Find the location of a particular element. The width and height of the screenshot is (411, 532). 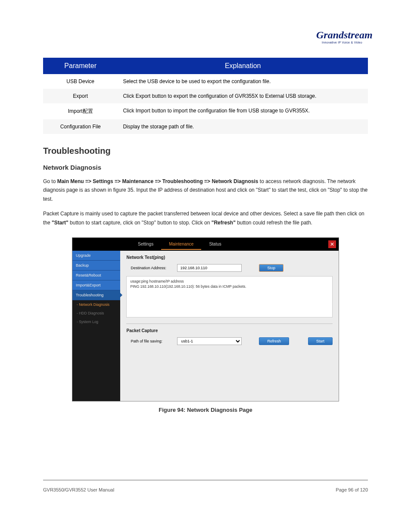

sidebar-item-backup: Backup is located at coordinates (97, 265).